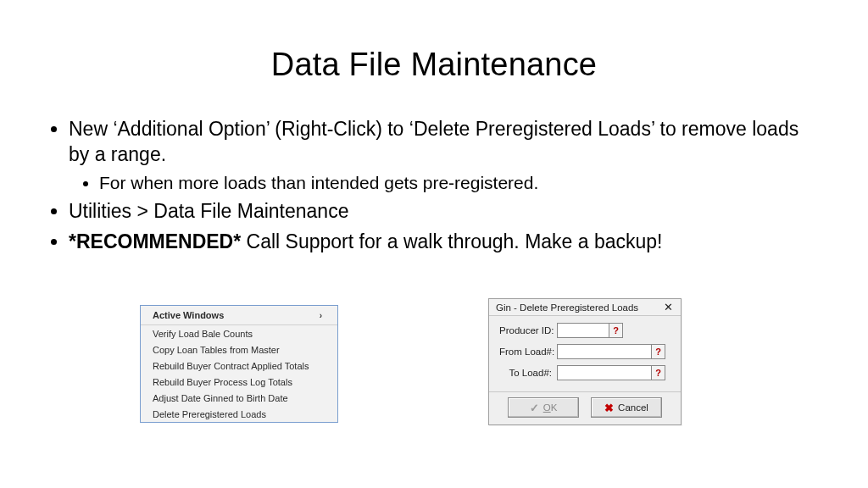  I want to click on producer-id-input, so click(583, 330).